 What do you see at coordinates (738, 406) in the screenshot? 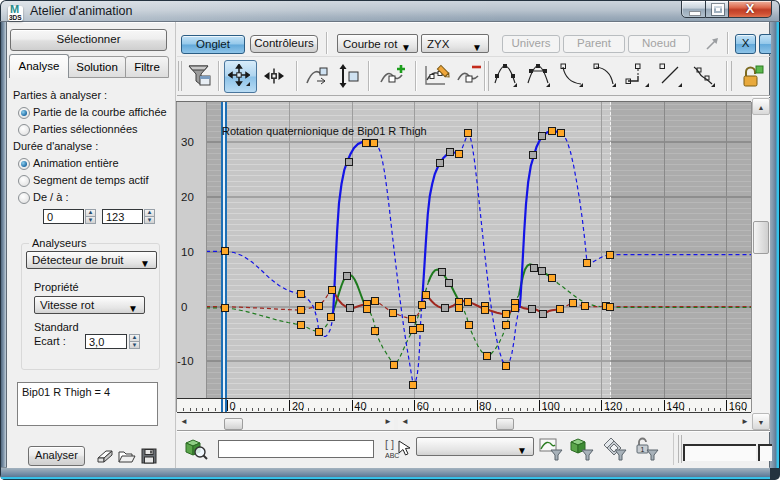
I see `svg-text: 160` at bounding box center [738, 406].